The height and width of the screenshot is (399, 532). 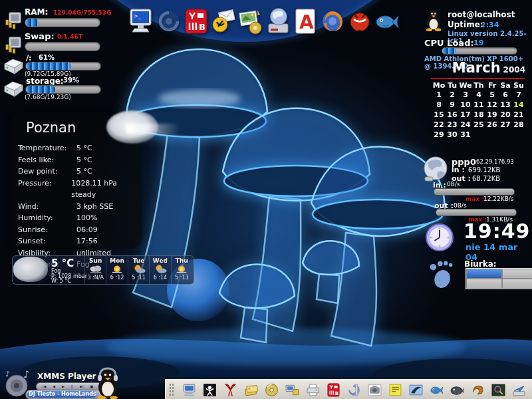 I want to click on terminal-icon: >_, so click(x=142, y=21).